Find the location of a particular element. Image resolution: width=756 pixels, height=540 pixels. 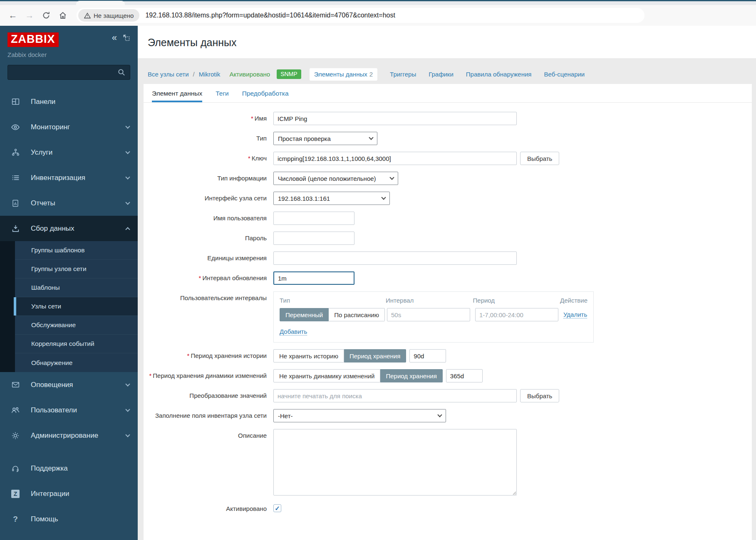

breadcrumb-link-host: Mikrotik is located at coordinates (210, 74).